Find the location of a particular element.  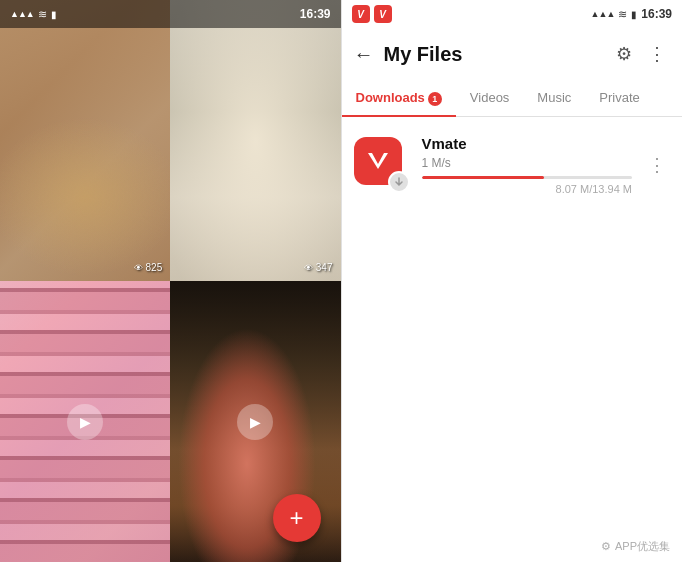

header-actions: ⚙ ⋮ is located at coordinates (641, 54).